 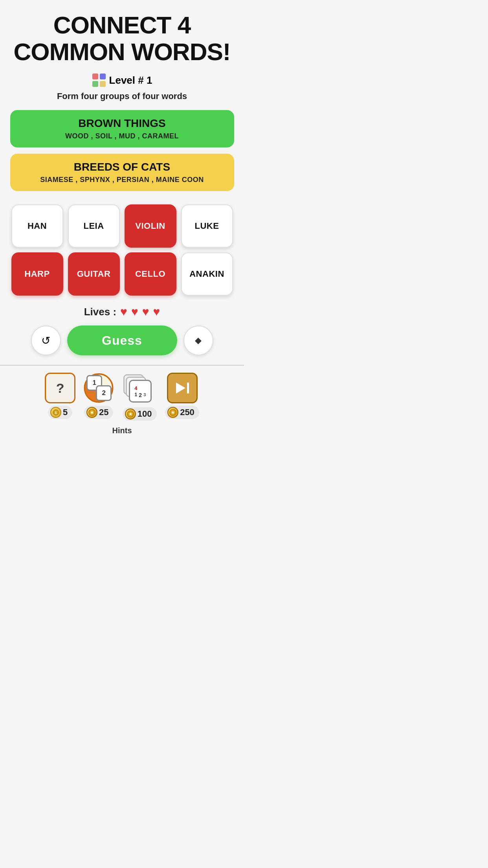 I want to click on hint-swap-card: 1 2, so click(x=99, y=388).